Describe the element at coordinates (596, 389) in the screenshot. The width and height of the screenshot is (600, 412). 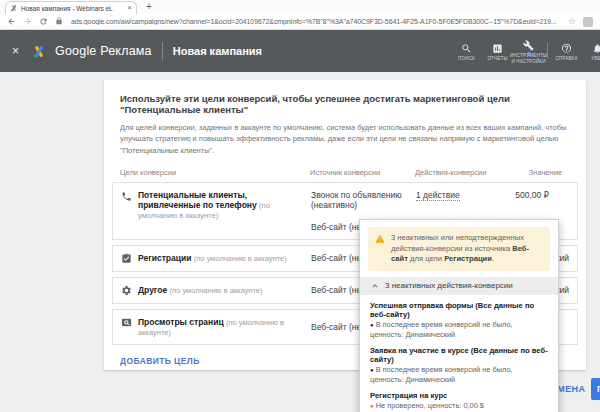
I see `continue-button: П` at that location.